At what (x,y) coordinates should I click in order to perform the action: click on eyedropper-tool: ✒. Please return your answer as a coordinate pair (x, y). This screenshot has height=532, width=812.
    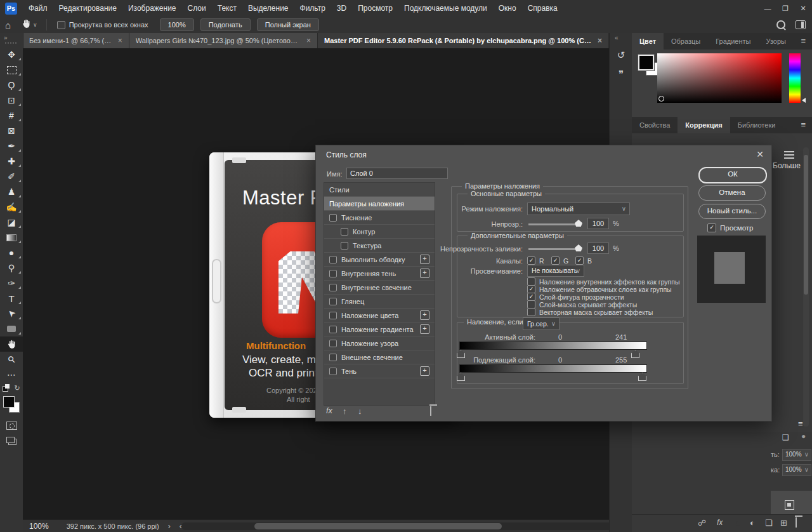
    Looking at the image, I should click on (11, 146).